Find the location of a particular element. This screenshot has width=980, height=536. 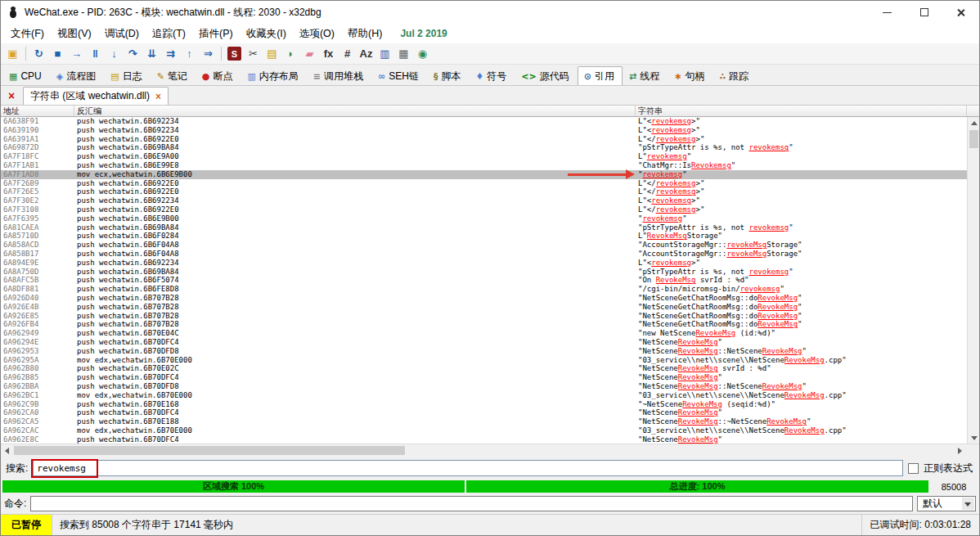

run-icon: → is located at coordinates (77, 54).